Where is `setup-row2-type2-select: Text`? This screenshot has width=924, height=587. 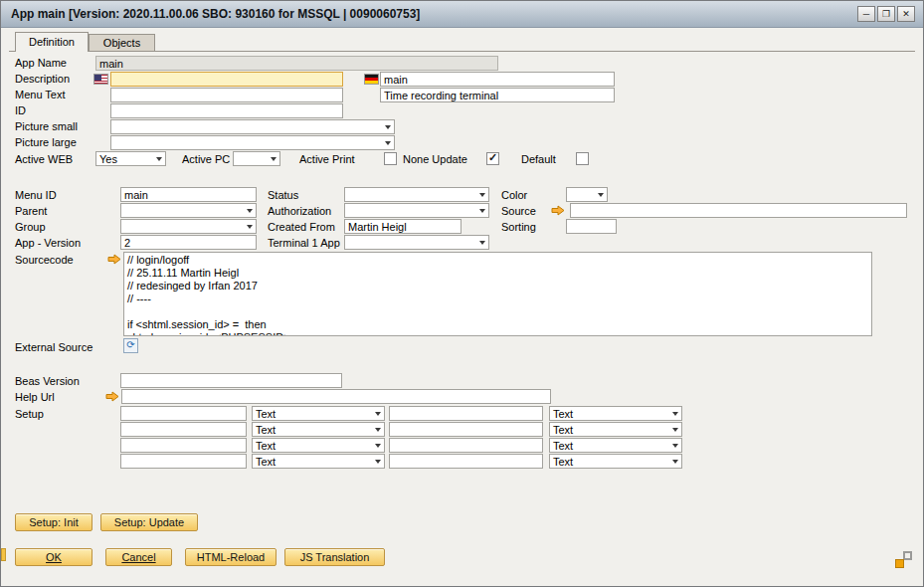
setup-row2-type2-select: Text is located at coordinates (616, 430).